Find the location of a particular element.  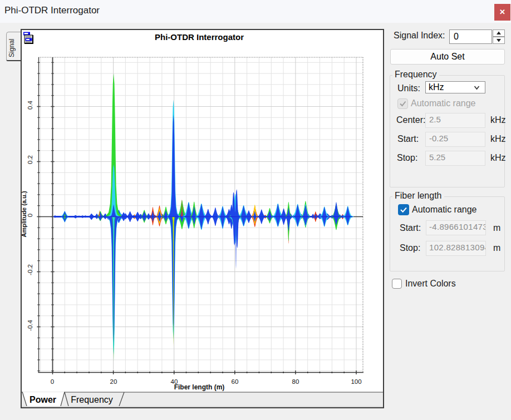

svg-text: 20 is located at coordinates (114, 382).